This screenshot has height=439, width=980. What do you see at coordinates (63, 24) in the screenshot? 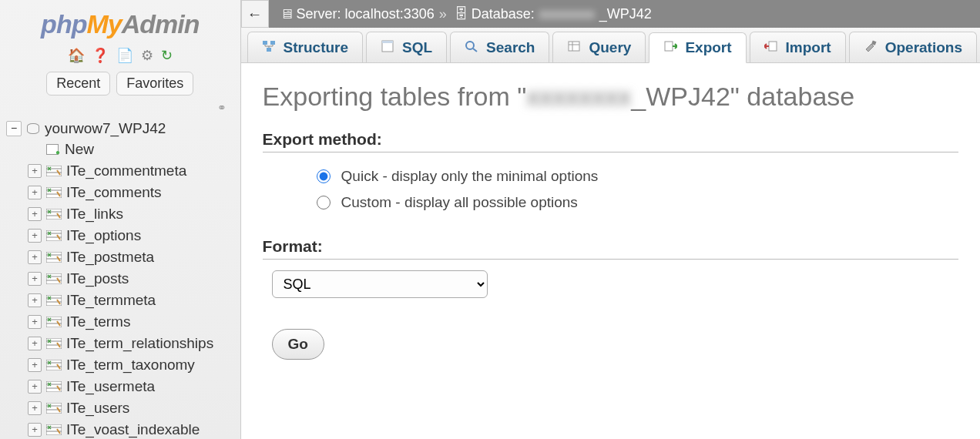
I see `logo-php: php` at bounding box center [63, 24].